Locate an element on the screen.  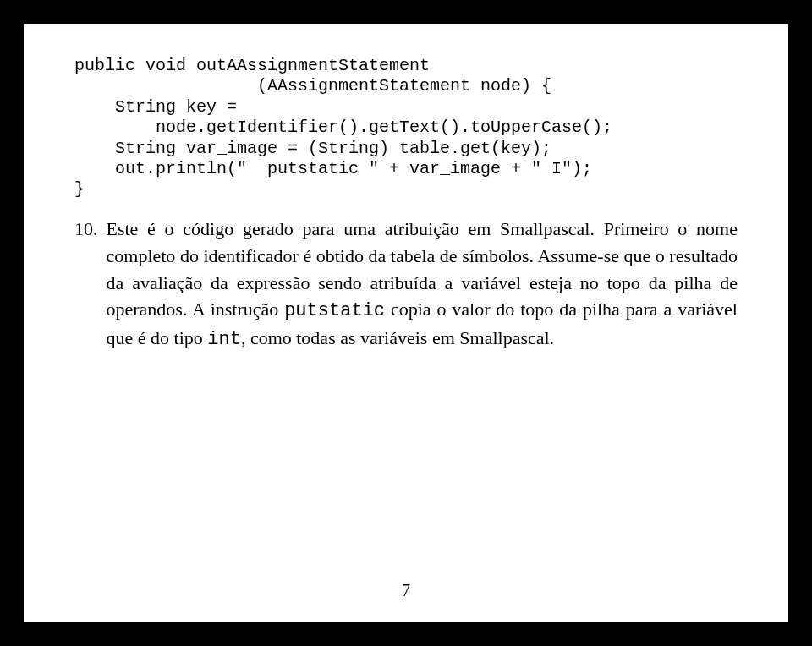
list-marker: 10. is located at coordinates (91, 284).